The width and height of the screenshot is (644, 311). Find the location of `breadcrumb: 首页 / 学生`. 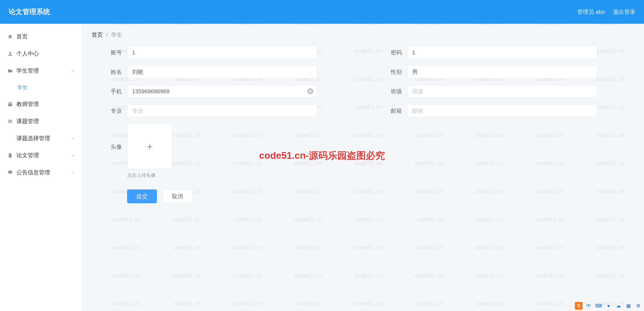

breadcrumb: 首页 / 学生 is located at coordinates (363, 35).